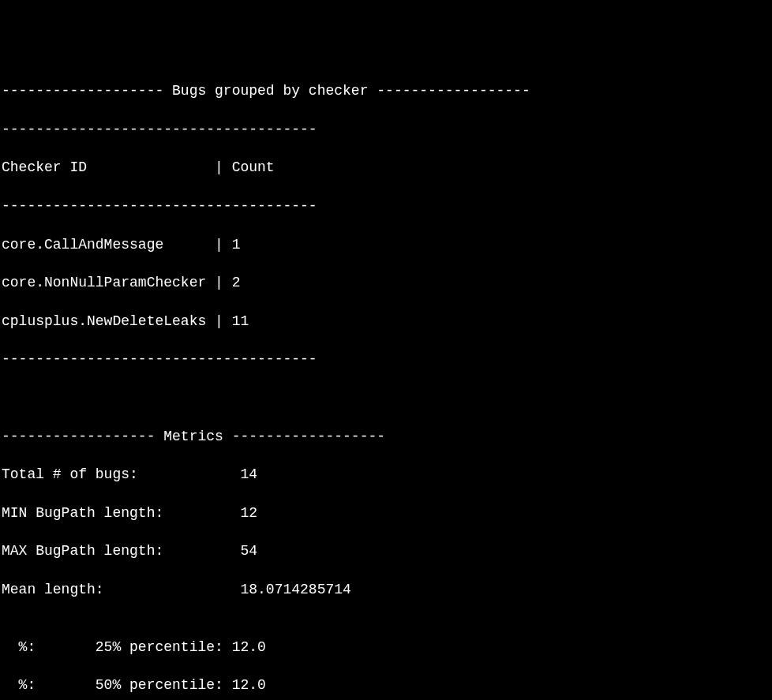  What do you see at coordinates (138, 167) in the screenshot?
I see `table-header: Checker ID | Count` at bounding box center [138, 167].